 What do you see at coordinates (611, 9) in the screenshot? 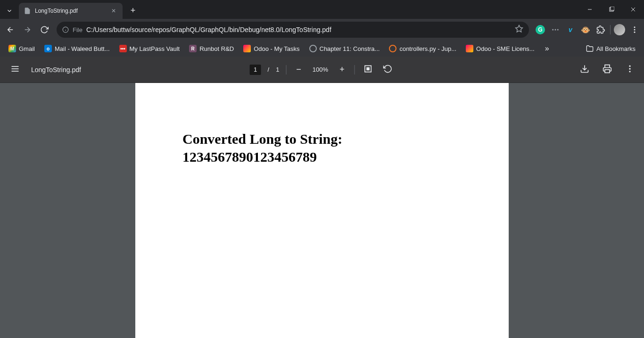
I see `maximize-button` at bounding box center [611, 9].